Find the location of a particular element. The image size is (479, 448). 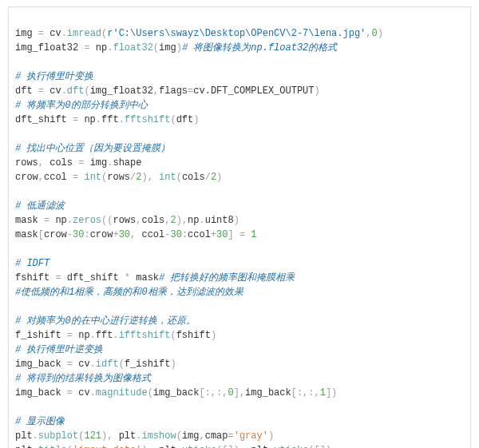

token: img_float32 is located at coordinates (121, 91).